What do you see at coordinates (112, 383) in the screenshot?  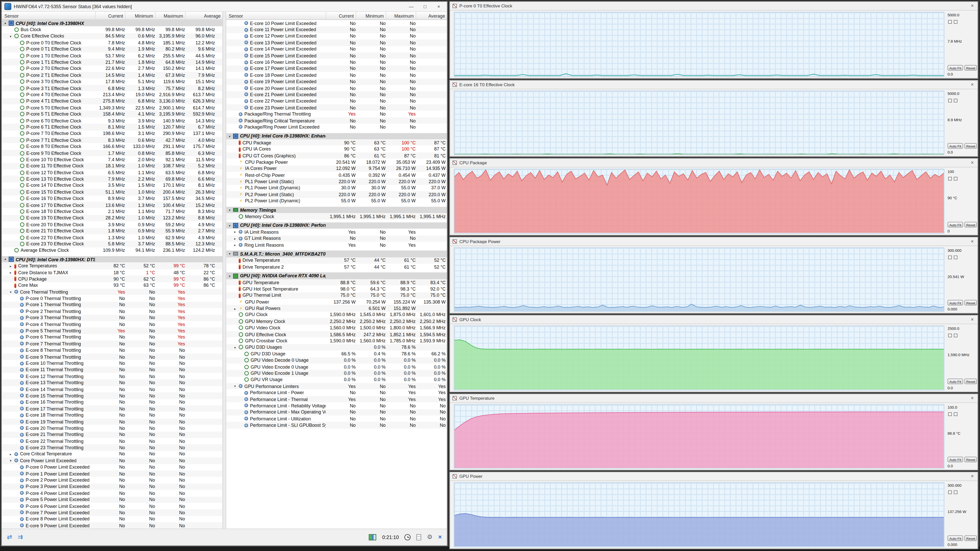 I see `sensor-row: E-core 13 Thermal ThrottlingNoNoNo` at bounding box center [112, 383].